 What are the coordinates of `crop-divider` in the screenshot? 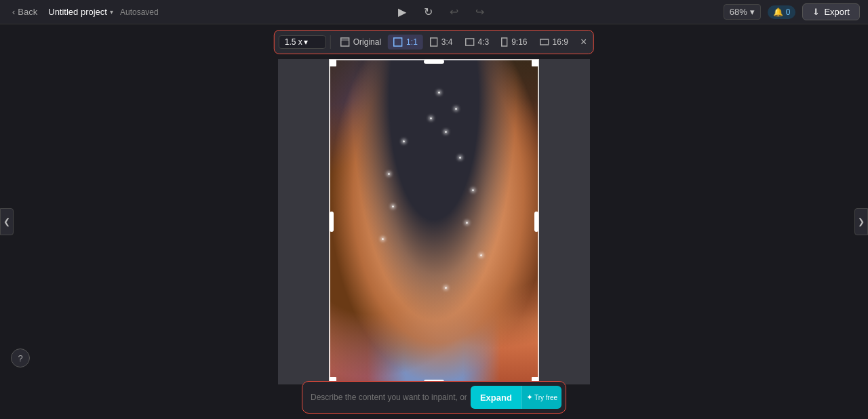 It's located at (331, 42).